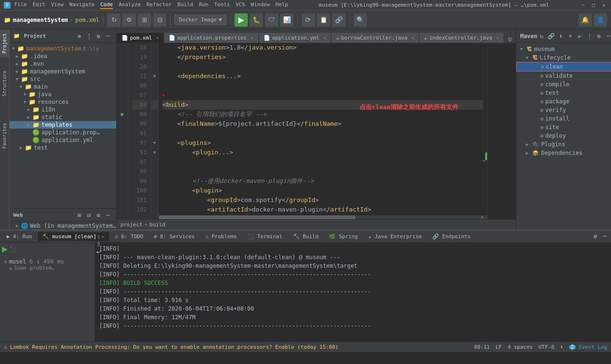 The image size is (611, 364). I want to click on update-button: ⟳, so click(308, 20).